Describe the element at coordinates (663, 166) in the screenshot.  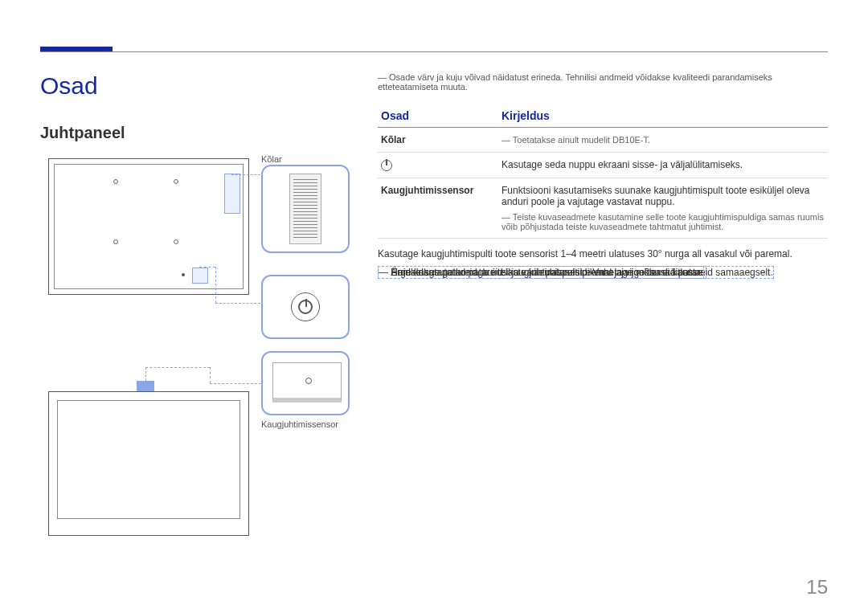
I see `desc-cell: Kasutage seda nuppu ekraani sisse- ja vä…` at that location.